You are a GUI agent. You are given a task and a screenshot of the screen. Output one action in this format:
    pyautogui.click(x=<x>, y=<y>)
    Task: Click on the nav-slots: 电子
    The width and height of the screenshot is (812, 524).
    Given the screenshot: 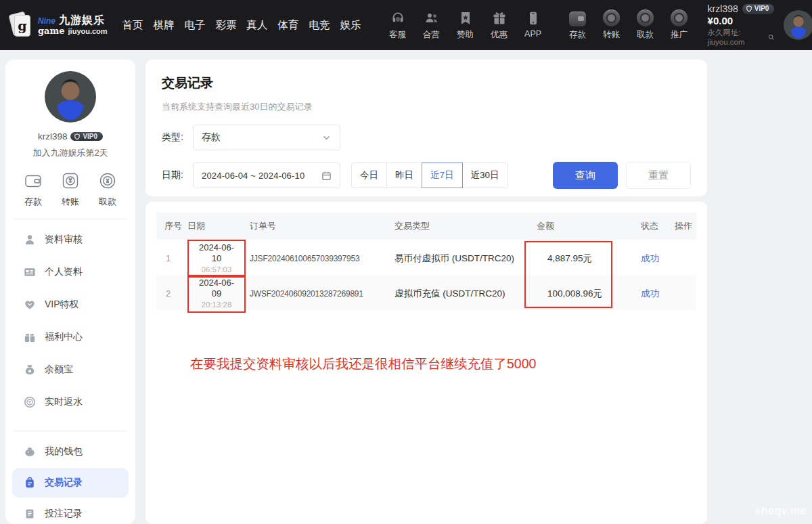 What is the action you would take?
    pyautogui.click(x=195, y=26)
    